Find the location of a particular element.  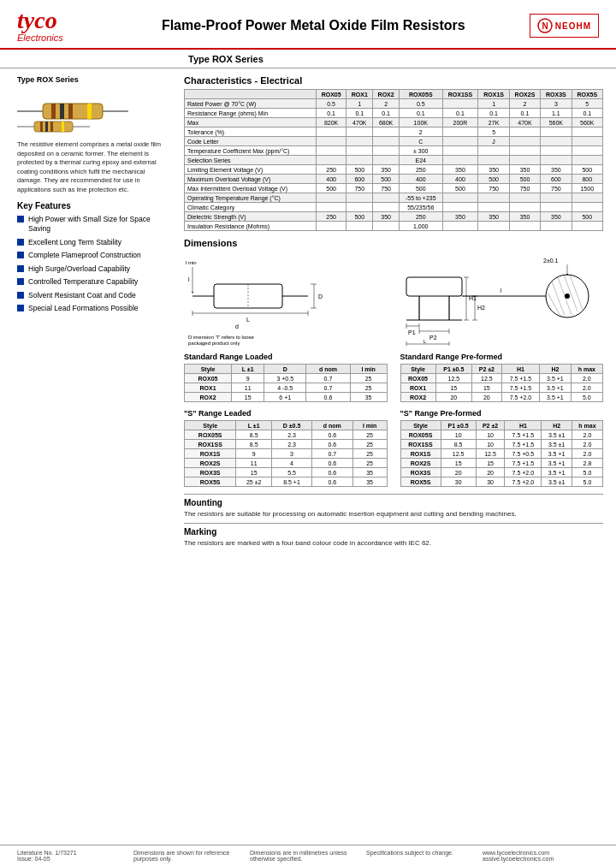

table-cell: 0.6 is located at coordinates (333, 483).